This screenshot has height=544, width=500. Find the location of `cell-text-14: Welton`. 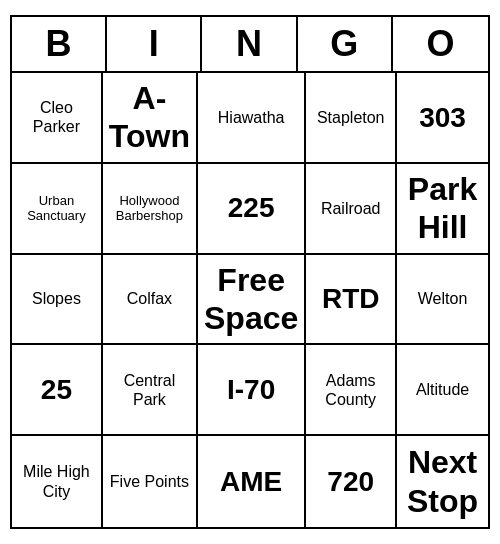

cell-text-14: Welton is located at coordinates (443, 298).